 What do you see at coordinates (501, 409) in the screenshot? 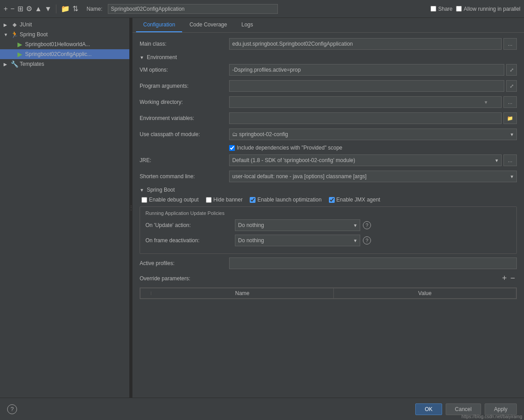
I see `apply-button: Apply` at bounding box center [501, 409].